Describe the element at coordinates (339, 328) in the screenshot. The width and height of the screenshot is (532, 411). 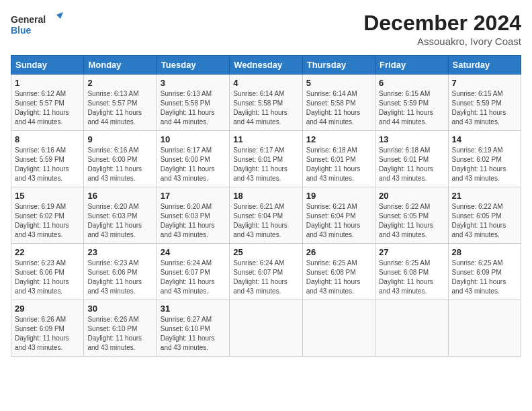
I see `day-cell-w5-d5` at that location.